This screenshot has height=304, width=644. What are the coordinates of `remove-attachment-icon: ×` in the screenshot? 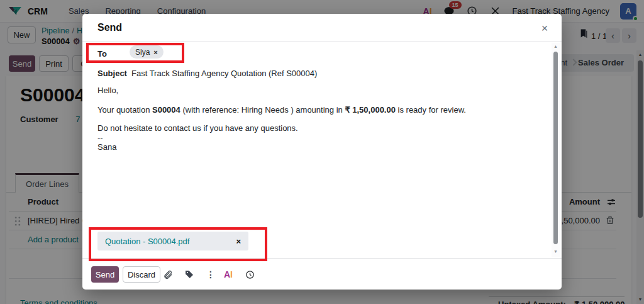 It's located at (238, 242).